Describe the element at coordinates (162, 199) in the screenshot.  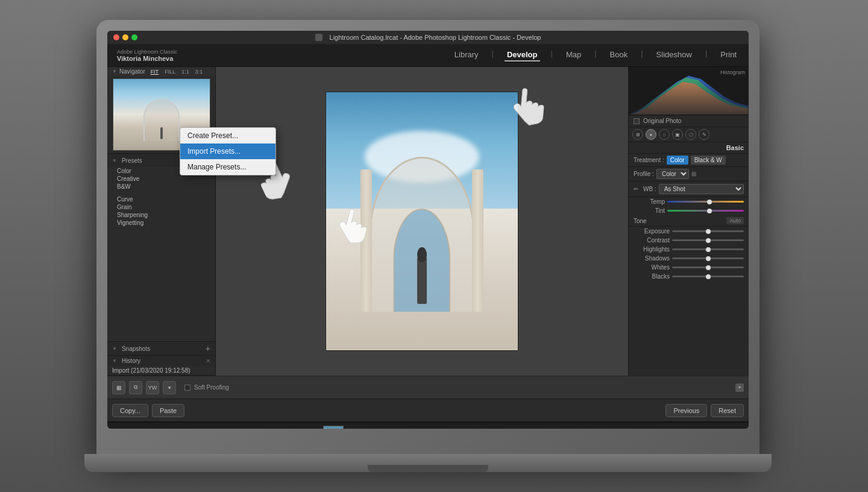
I see `preset-curve: Curve` at that location.